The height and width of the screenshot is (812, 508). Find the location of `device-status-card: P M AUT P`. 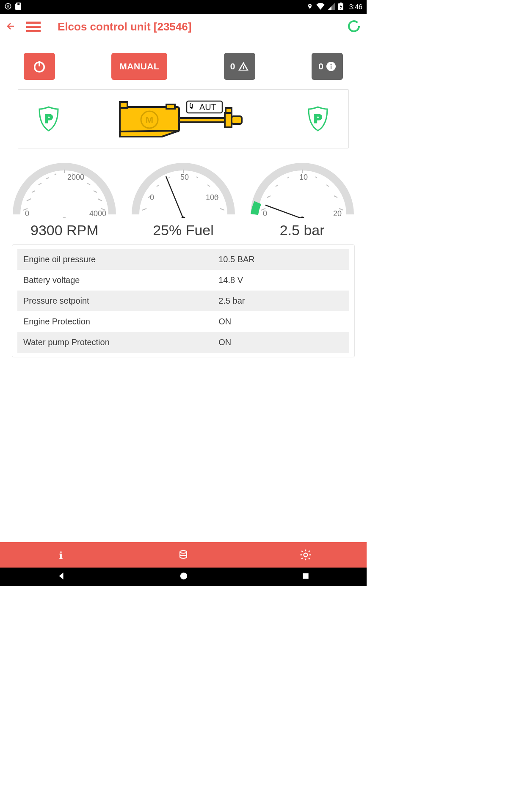

device-status-card: P M AUT P is located at coordinates (183, 119).